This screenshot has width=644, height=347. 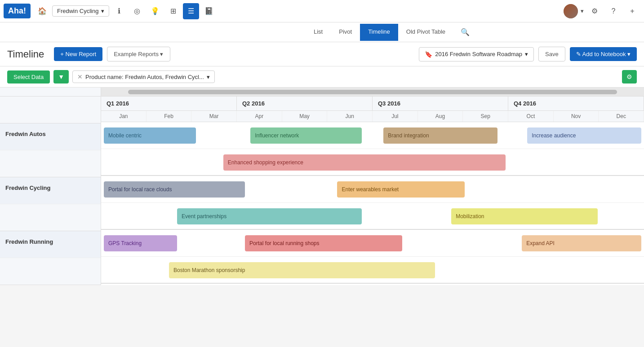 What do you see at coordinates (373, 92) in the screenshot?
I see `scroll-track` at bounding box center [373, 92].